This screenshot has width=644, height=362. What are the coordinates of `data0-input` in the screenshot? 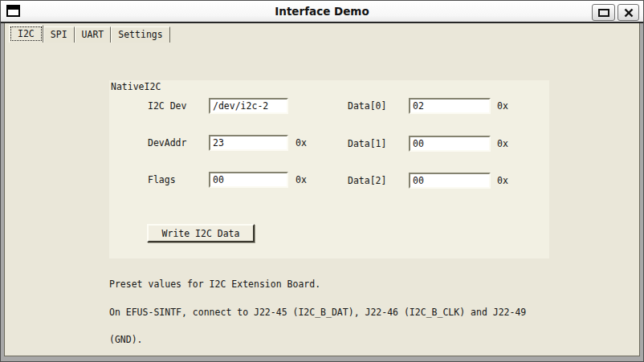 It's located at (450, 106).